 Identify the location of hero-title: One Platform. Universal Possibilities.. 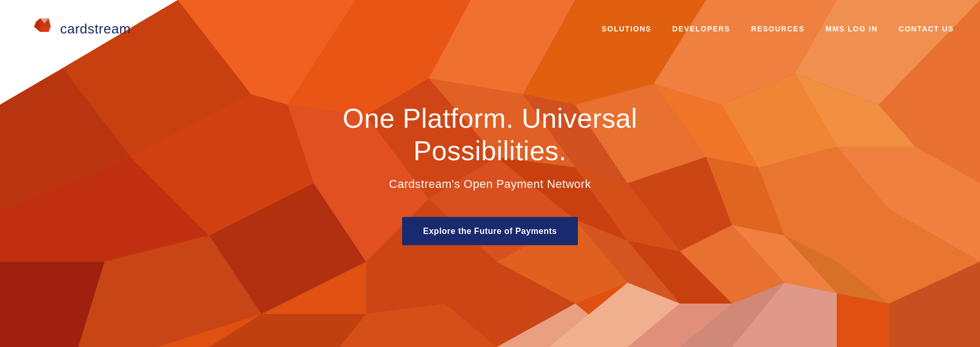
(490, 134).